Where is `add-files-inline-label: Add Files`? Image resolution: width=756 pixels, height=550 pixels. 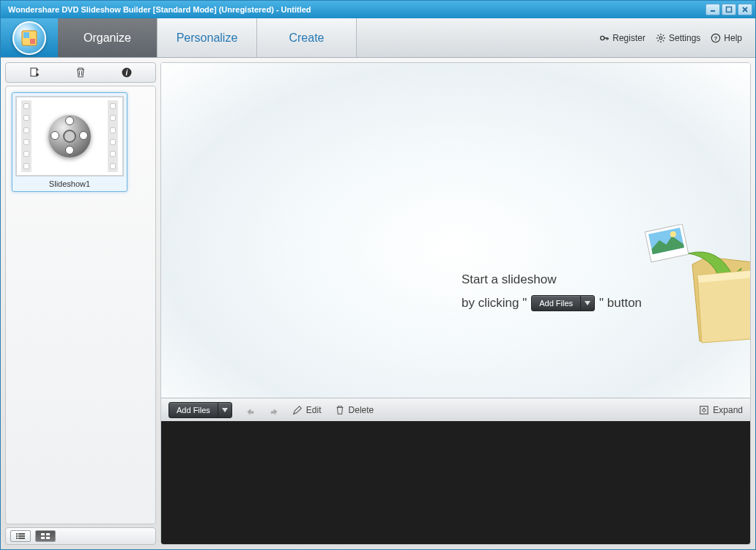 add-files-inline-label: Add Files is located at coordinates (557, 303).